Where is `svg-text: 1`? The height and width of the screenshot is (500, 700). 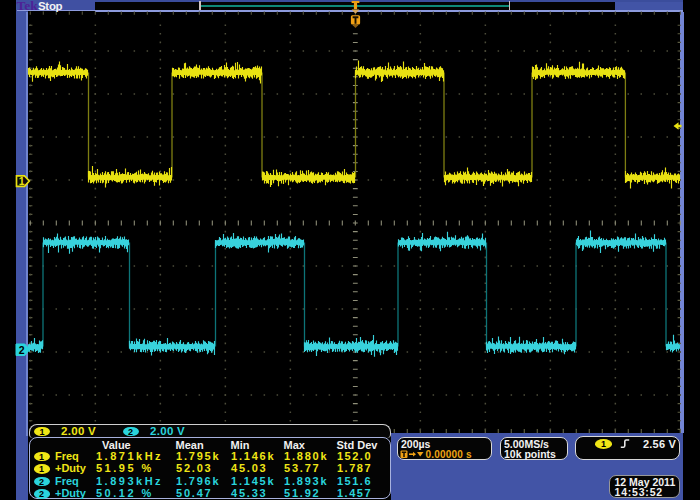 svg-text: 1 is located at coordinates (22, 181).